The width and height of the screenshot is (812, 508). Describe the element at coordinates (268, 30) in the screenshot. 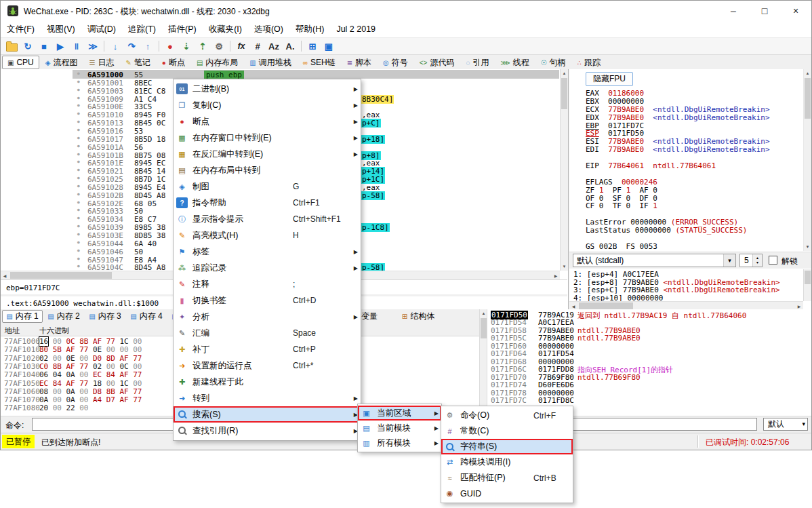

I see `options-menu: 选项(O)` at that location.